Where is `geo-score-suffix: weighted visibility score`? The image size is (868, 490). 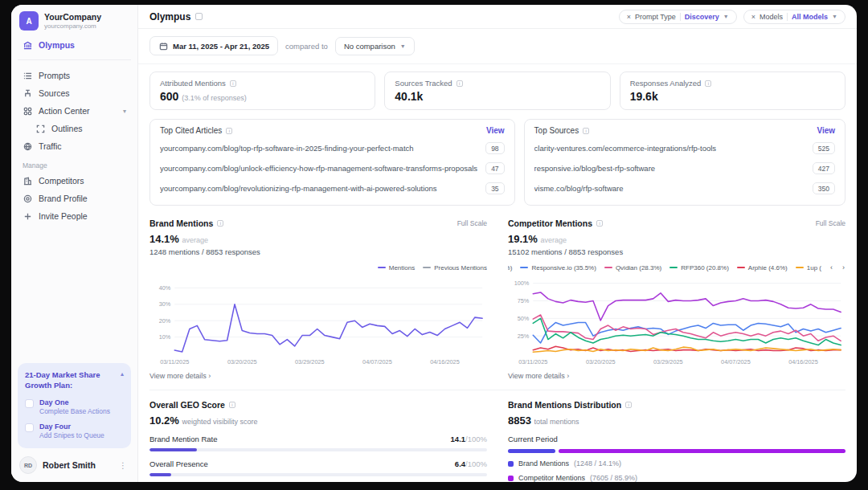 geo-score-suffix: weighted visibility score is located at coordinates (220, 422).